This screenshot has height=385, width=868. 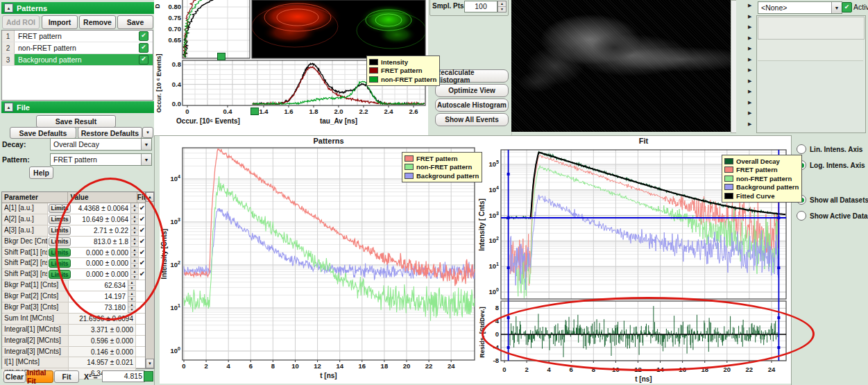 What do you see at coordinates (472, 119) in the screenshot?
I see `show-all-events-button: Show All Events` at bounding box center [472, 119].